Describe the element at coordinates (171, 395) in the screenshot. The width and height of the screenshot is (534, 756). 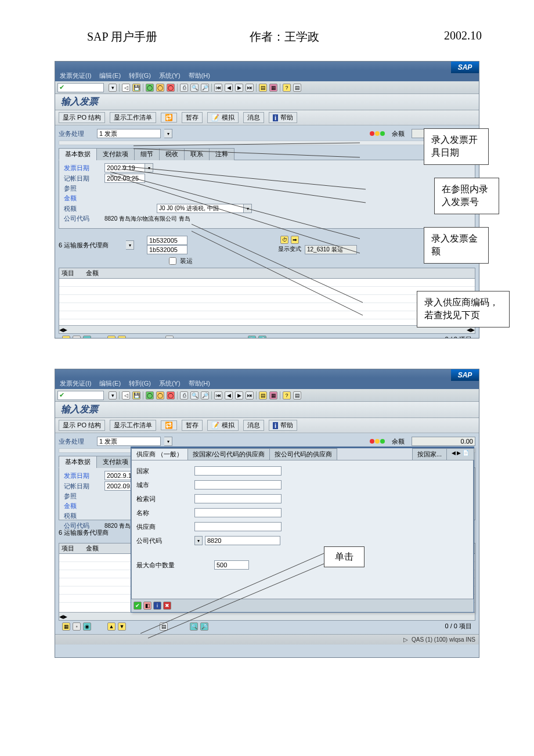
I see `nav-cancel-icon: ◯` at that location.